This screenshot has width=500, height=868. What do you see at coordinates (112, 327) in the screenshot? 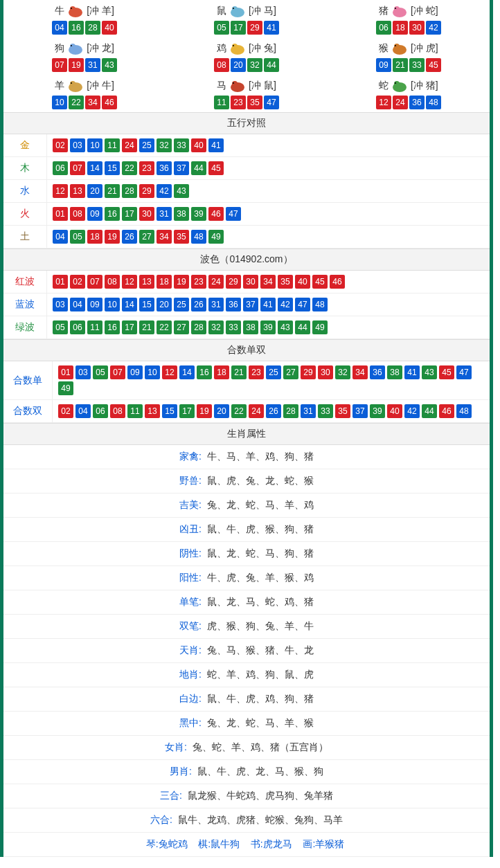
I see `number-ball: 16` at bounding box center [112, 327].